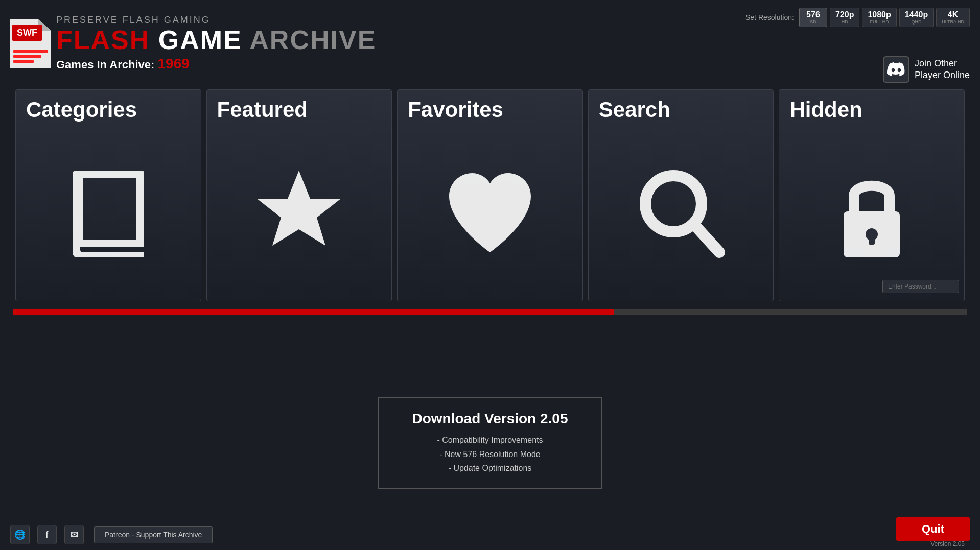  I want to click on favorites-icon, so click(490, 214).